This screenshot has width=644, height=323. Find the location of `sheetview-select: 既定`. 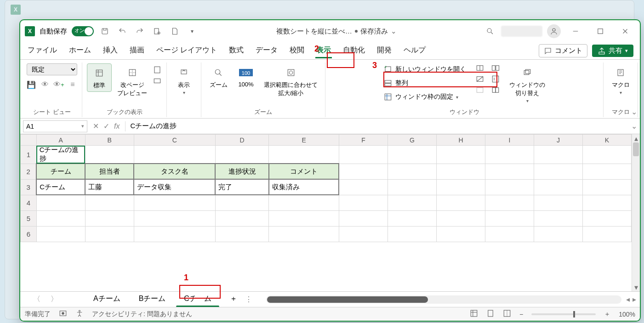

sheetview-select: 既定 is located at coordinates (52, 69).